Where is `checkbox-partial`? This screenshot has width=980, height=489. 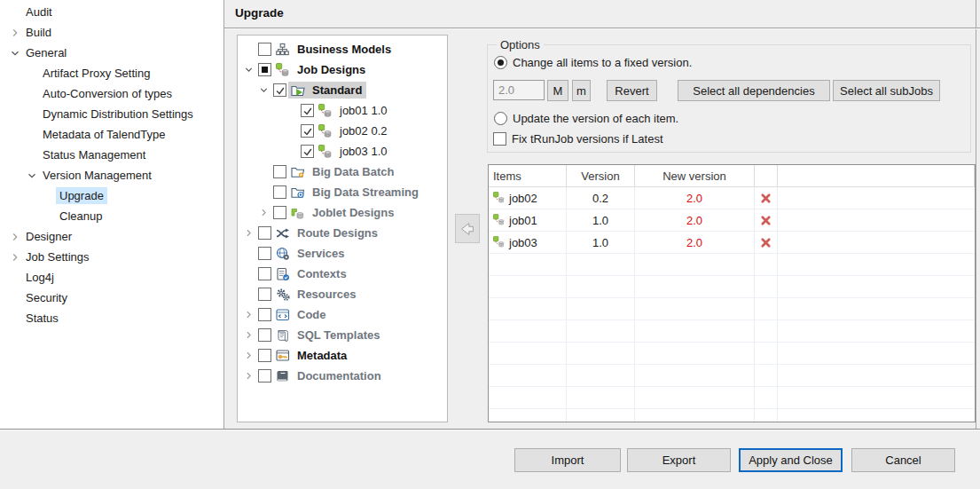 checkbox-partial is located at coordinates (264, 69).